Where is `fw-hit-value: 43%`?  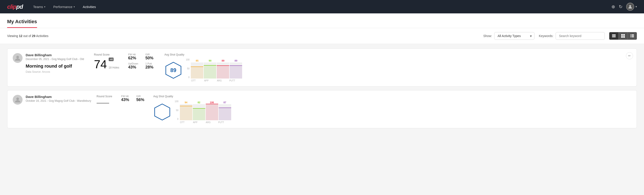 fw-hit-value: 43% is located at coordinates (125, 100).